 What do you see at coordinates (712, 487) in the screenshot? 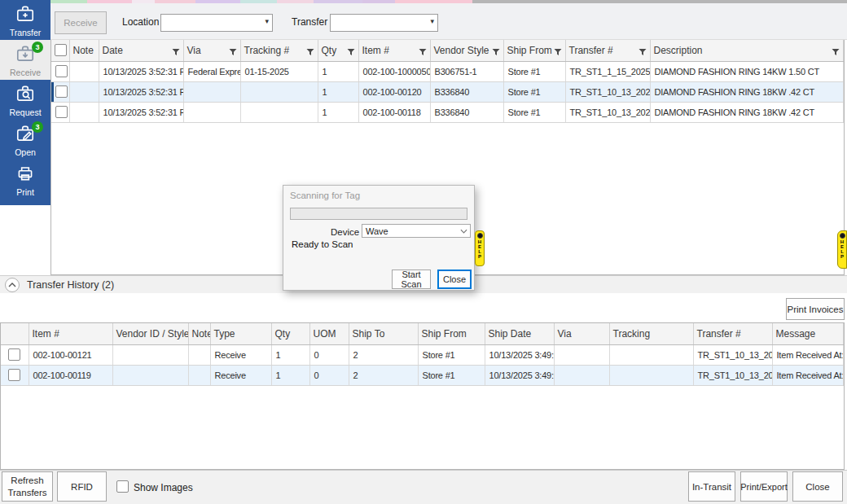
I see `in-transit-button: In-Transit` at bounding box center [712, 487].